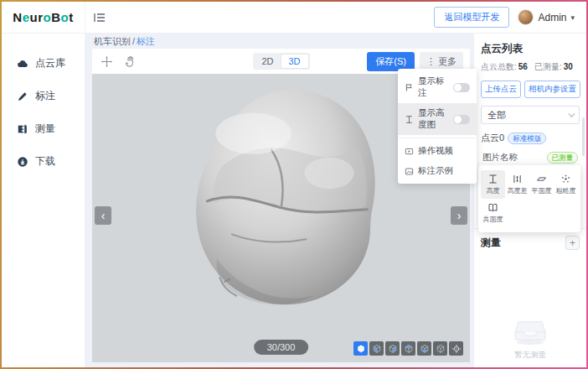  What do you see at coordinates (530, 332) in the screenshot?
I see `empty-tray-icon` at bounding box center [530, 332].